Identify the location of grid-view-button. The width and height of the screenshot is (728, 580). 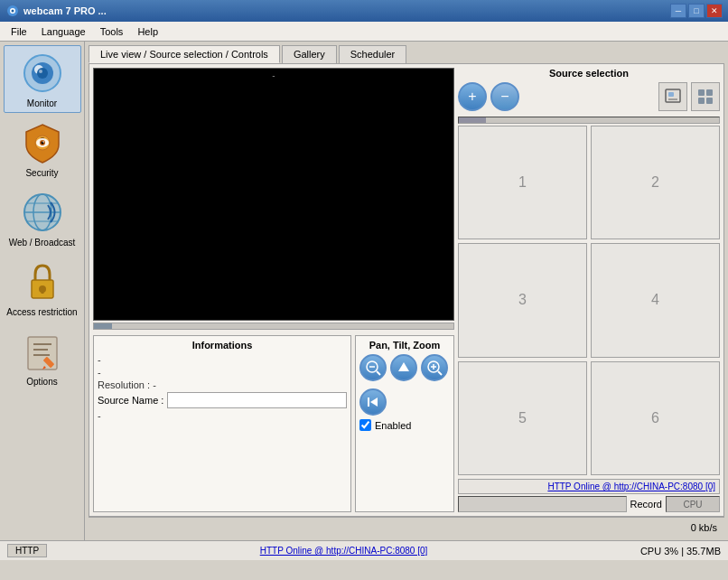
(705, 97).